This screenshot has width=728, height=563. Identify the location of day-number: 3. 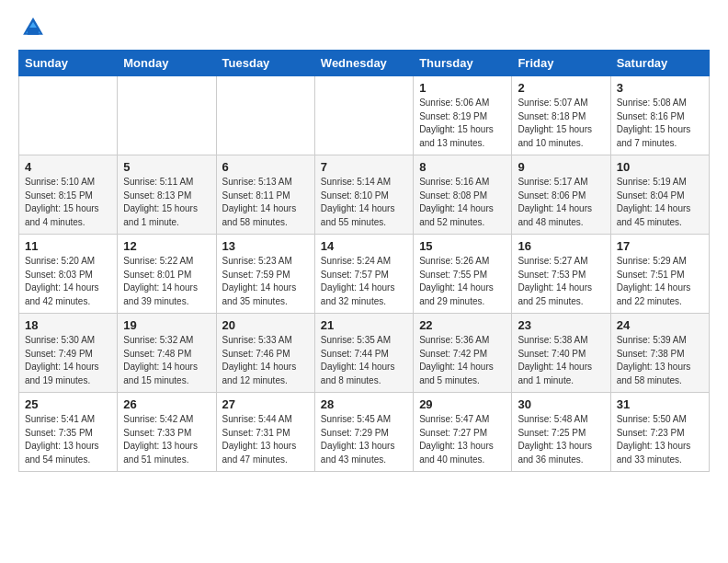
(660, 88).